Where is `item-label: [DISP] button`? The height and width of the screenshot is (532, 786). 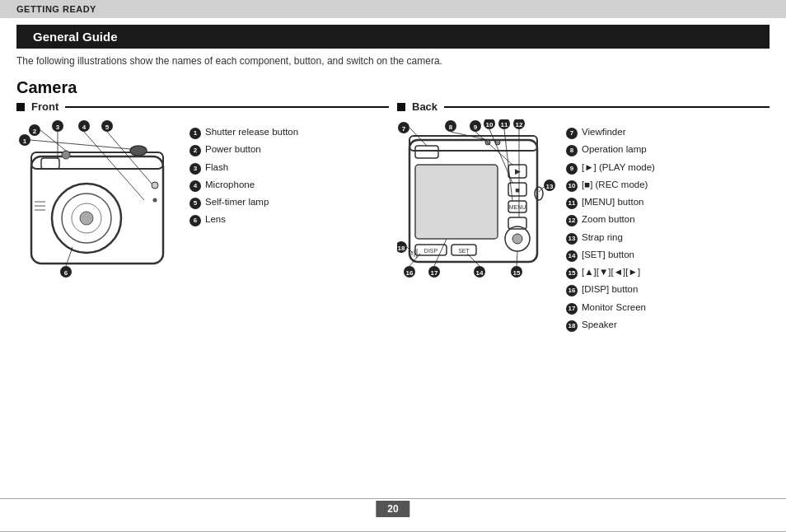
item-label: [DISP] button is located at coordinates (610, 290).